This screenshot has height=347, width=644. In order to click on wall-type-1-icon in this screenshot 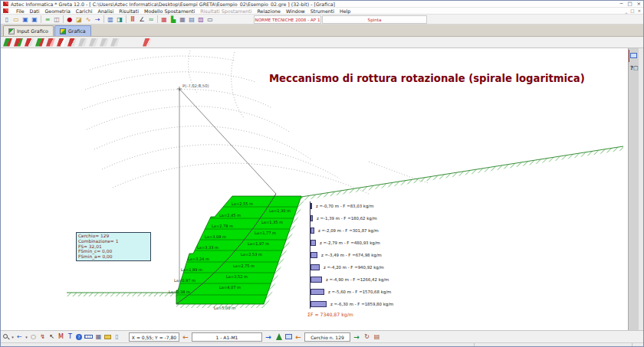, I will do `click(8, 43)`.